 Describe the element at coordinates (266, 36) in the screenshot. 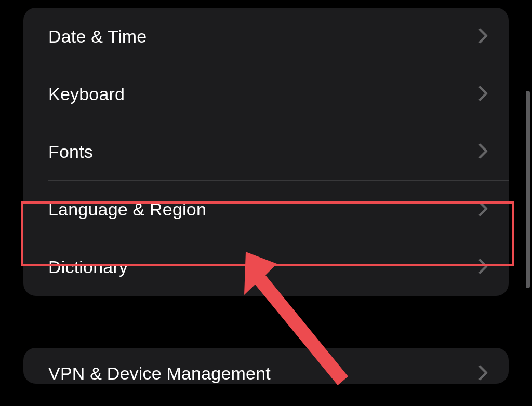

I see `settings-item-date-time: Date & Time` at that location.